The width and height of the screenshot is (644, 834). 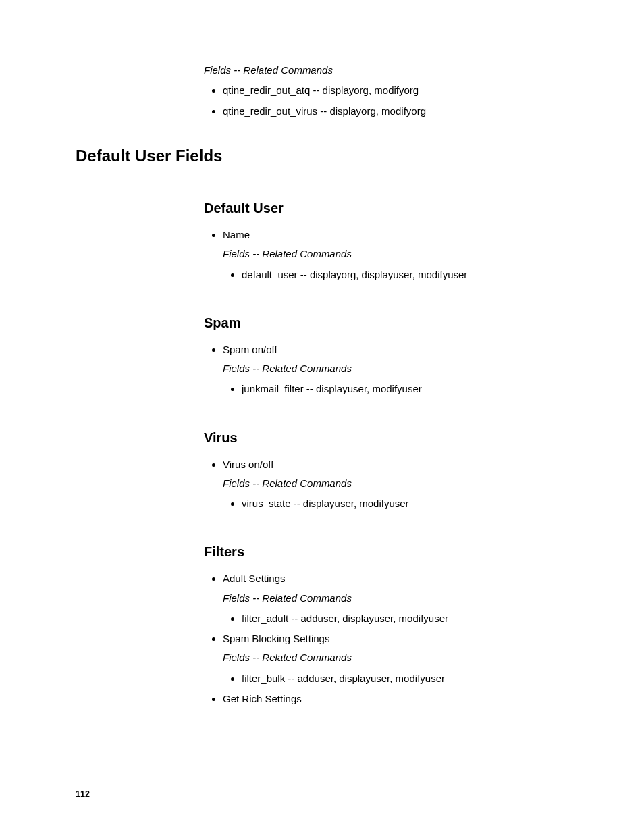 What do you see at coordinates (400, 679) in the screenshot?
I see `cmd-list: filter_bulk -- adduser, displayuser, mod…` at bounding box center [400, 679].